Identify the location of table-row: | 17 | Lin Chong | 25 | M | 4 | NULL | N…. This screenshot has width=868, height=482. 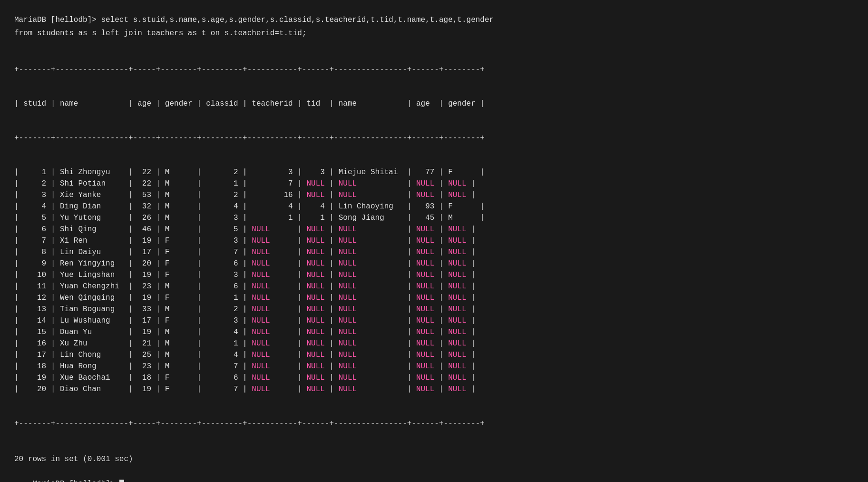
(434, 355).